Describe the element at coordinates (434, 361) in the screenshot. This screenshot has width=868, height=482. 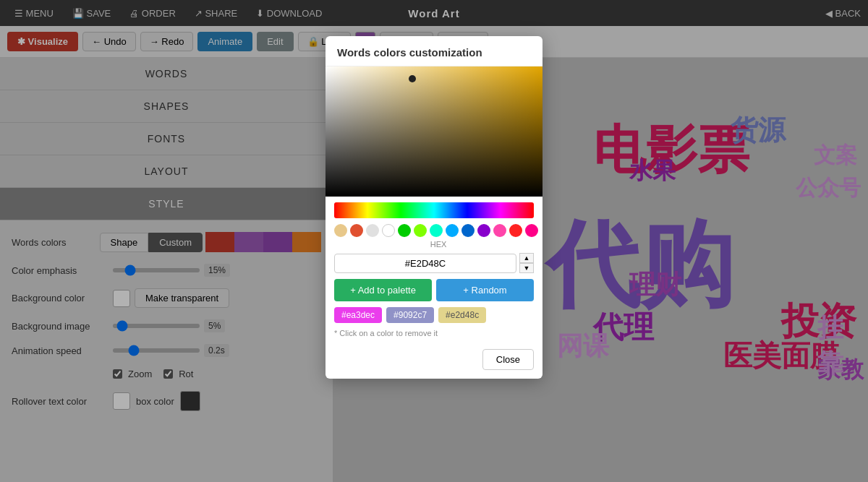
I see `modal-footer: Close` at that location.